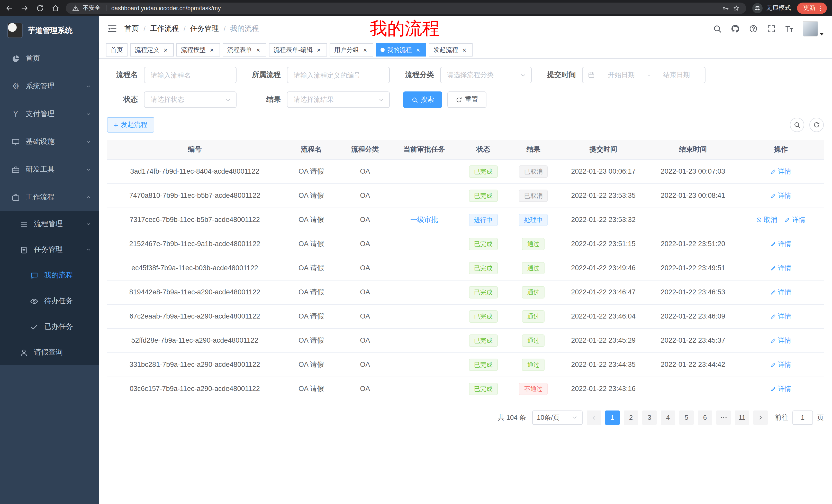 The height and width of the screenshot is (504, 832). What do you see at coordinates (49, 224) in the screenshot?
I see `sidebar-item-process-management: 流程管理` at bounding box center [49, 224].